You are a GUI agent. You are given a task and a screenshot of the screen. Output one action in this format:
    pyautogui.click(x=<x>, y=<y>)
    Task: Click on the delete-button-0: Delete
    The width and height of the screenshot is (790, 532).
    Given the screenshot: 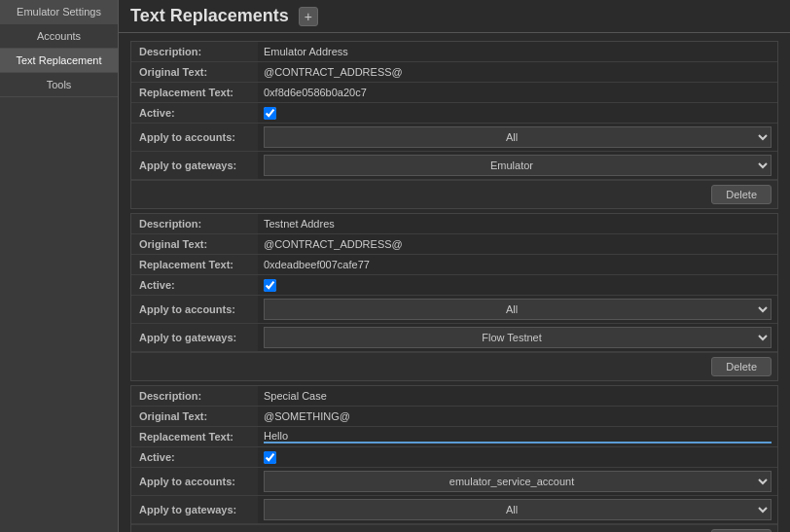 What is the action you would take?
    pyautogui.click(x=741, y=195)
    